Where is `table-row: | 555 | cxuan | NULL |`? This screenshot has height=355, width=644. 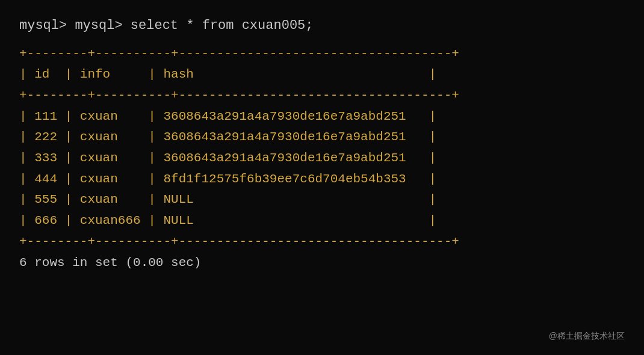 table-row: | 555 | cxuan | NULL | is located at coordinates (322, 200).